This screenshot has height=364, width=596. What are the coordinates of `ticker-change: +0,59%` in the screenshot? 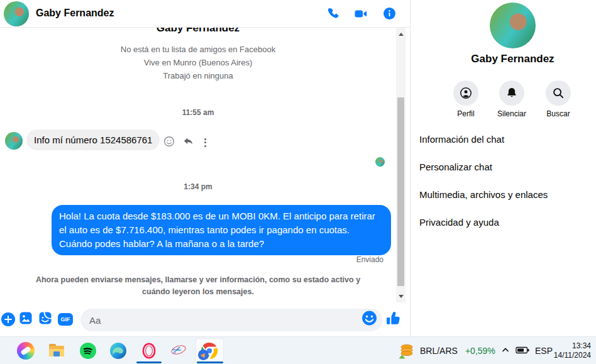 It's located at (480, 351).